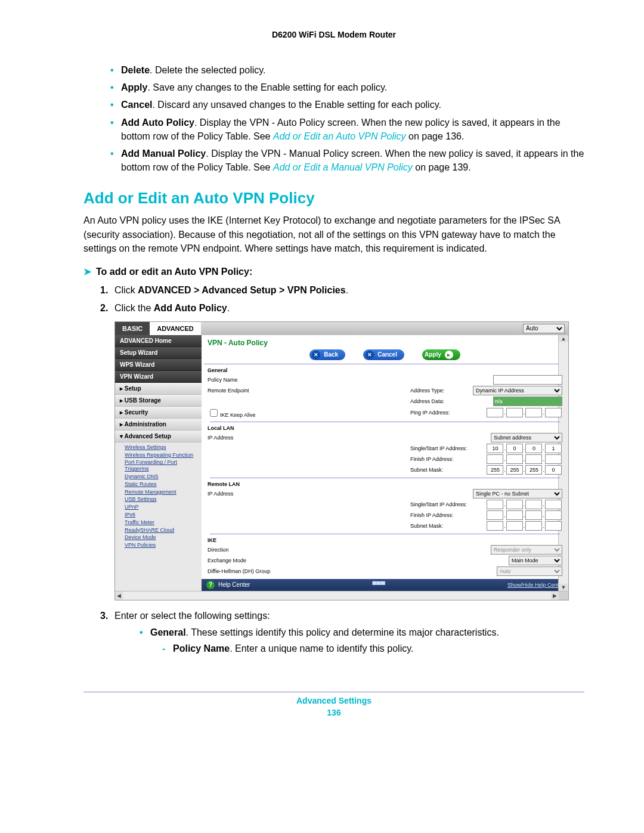  Describe the element at coordinates (238, 415) in the screenshot. I see `label-ike-keepalive: IKE Keep Alive` at that location.